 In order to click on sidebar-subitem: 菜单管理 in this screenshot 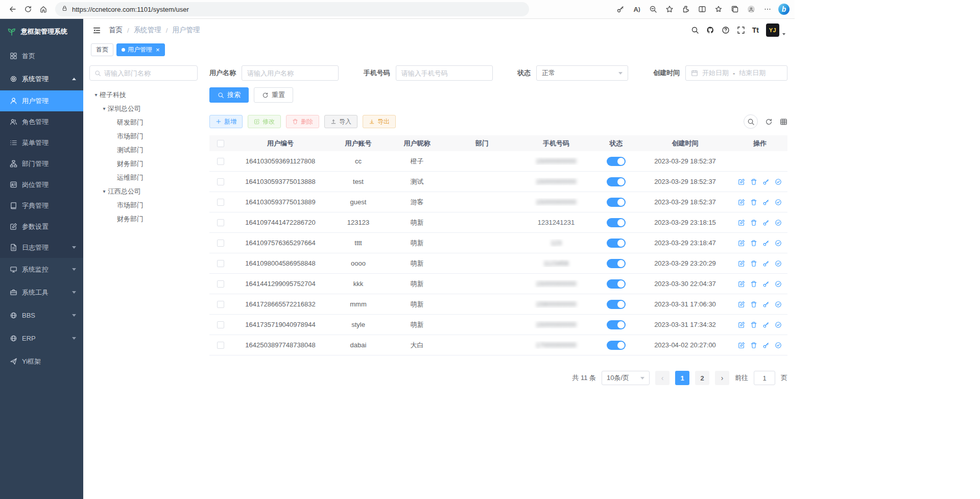, I will do `click(42, 143)`.